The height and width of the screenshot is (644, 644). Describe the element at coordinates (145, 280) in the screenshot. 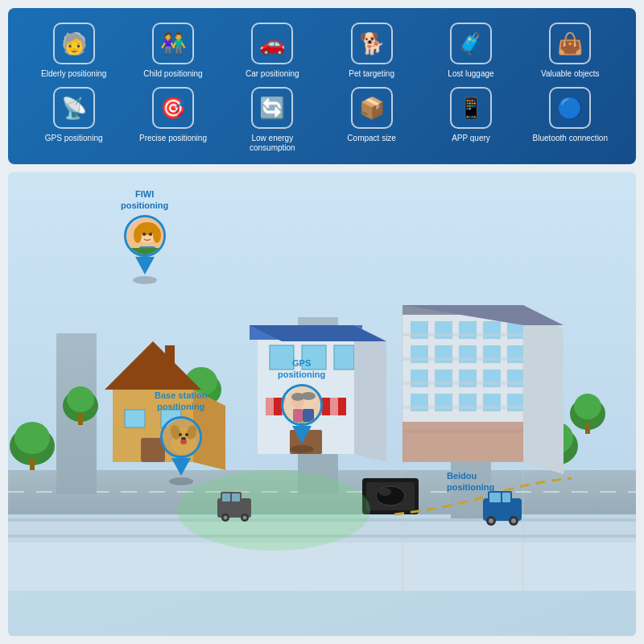

I see `pin-shadow-fiwi` at that location.